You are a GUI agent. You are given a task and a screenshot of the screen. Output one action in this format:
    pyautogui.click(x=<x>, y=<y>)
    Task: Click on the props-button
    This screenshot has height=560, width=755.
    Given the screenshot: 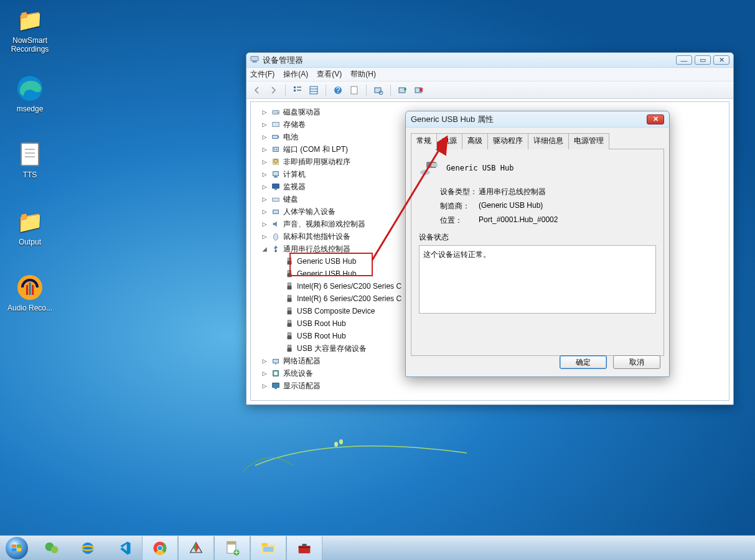 What is the action you would take?
    pyautogui.click(x=354, y=90)
    